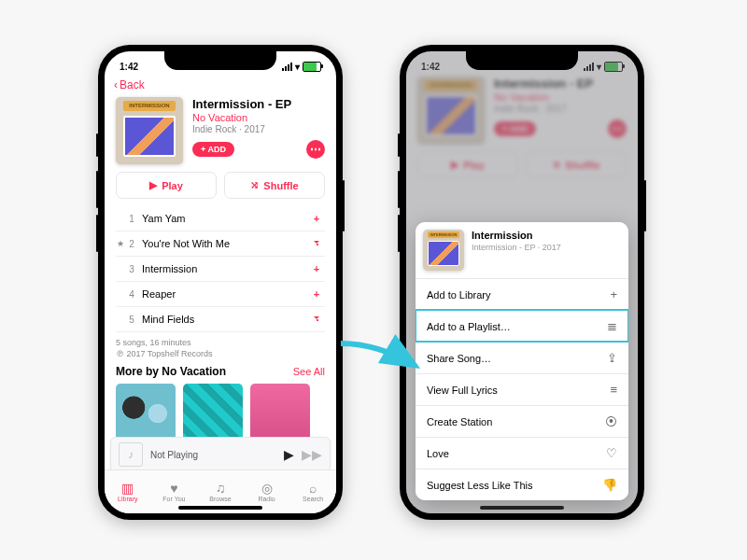  Describe the element at coordinates (166, 185) in the screenshot. I see `play-button: ▶Play` at that location.